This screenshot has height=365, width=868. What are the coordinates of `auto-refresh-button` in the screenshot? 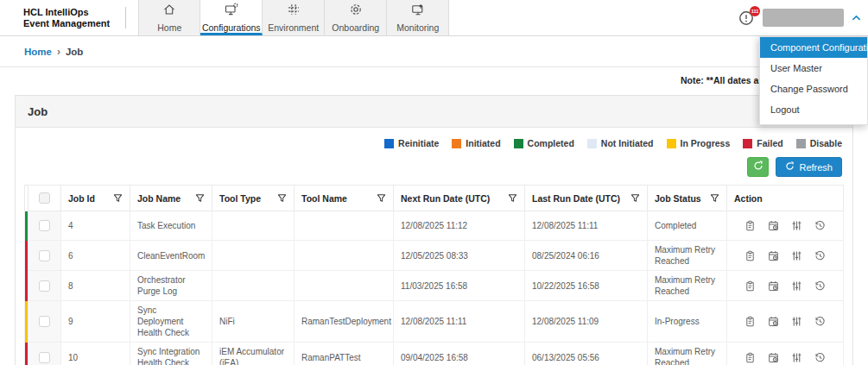 It's located at (758, 167).